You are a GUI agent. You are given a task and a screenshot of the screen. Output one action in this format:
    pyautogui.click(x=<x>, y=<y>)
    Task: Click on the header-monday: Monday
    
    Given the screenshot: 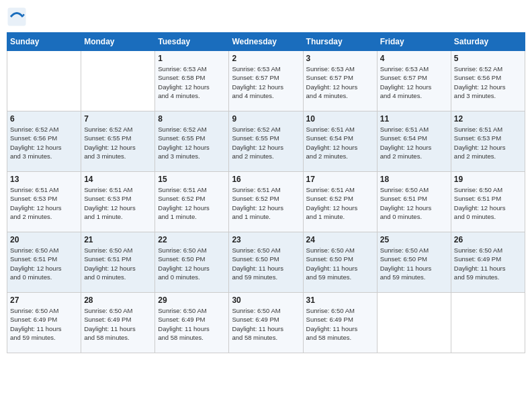 What is the action you would take?
    pyautogui.click(x=118, y=42)
    